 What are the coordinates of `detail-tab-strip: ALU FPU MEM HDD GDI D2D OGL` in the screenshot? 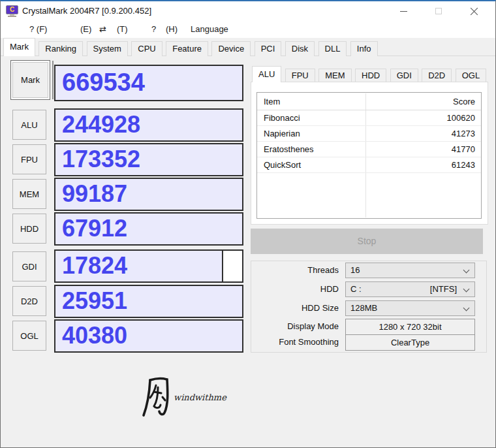 It's located at (369, 74).